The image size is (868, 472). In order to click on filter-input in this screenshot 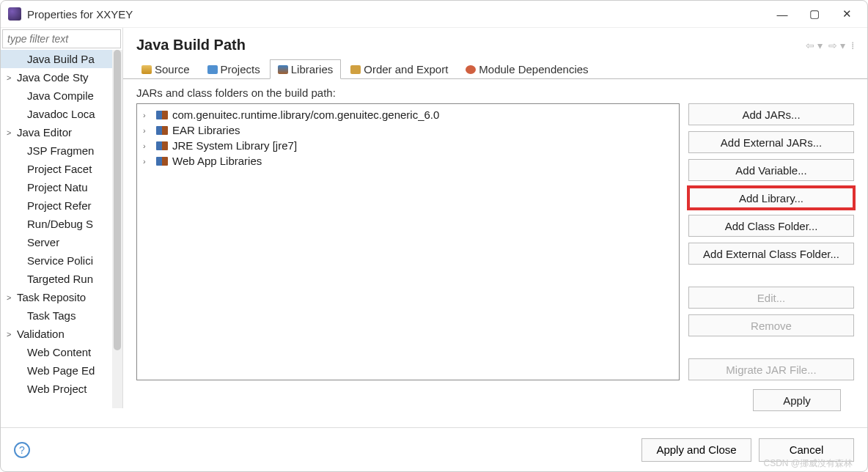, I will do `click(62, 39)`.